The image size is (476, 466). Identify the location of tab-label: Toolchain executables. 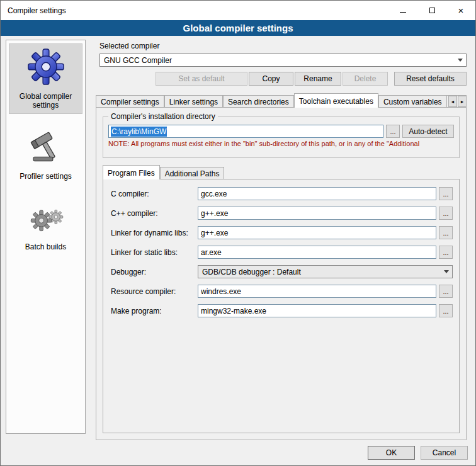
(336, 101).